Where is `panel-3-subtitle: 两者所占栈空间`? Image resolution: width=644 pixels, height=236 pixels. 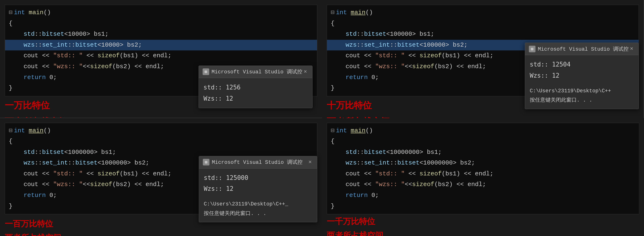 panel-3-subtitle: 两者所占栈空间 is located at coordinates (33, 234).